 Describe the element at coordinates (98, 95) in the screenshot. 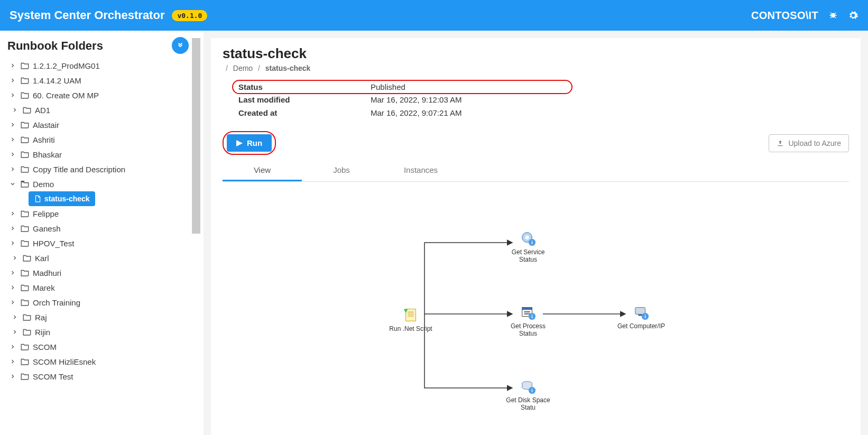

I see `sidebar-folder: 60. Create OM MP` at that location.